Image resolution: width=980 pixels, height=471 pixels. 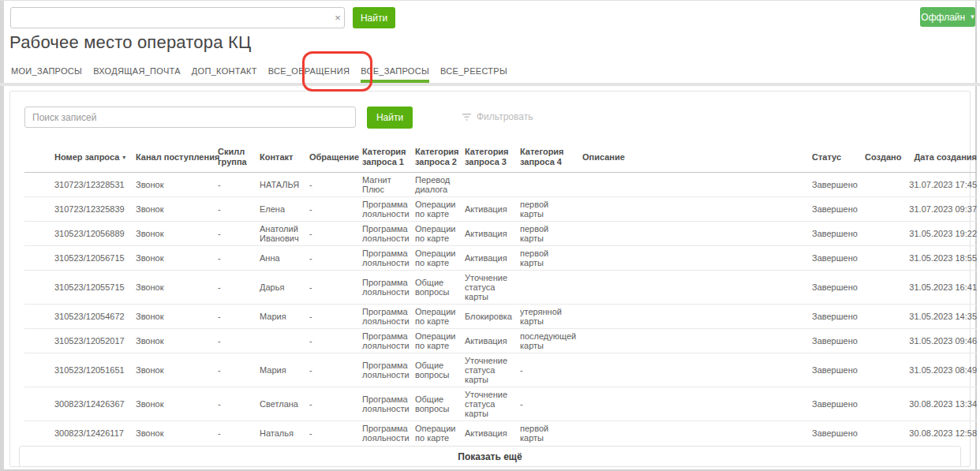 What do you see at coordinates (492, 158) in the screenshot?
I see `column-header-category-3: Категория запроса 3` at bounding box center [492, 158].